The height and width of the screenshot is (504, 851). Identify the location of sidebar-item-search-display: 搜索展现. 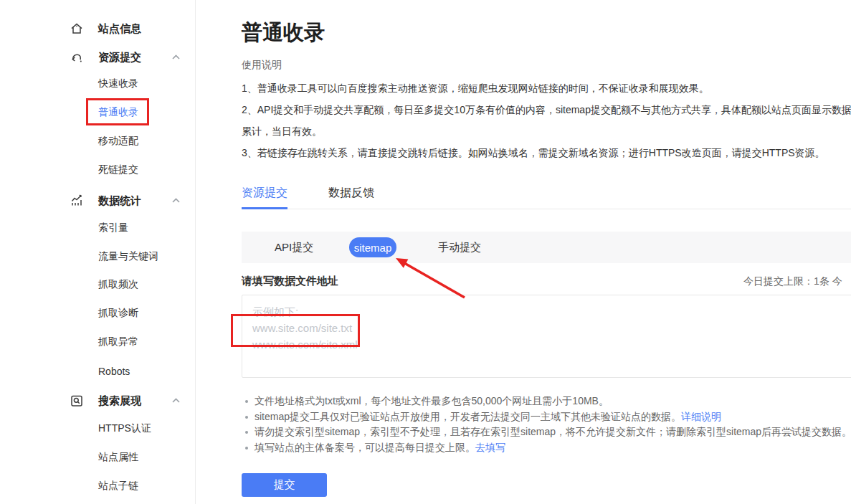
(98, 401).